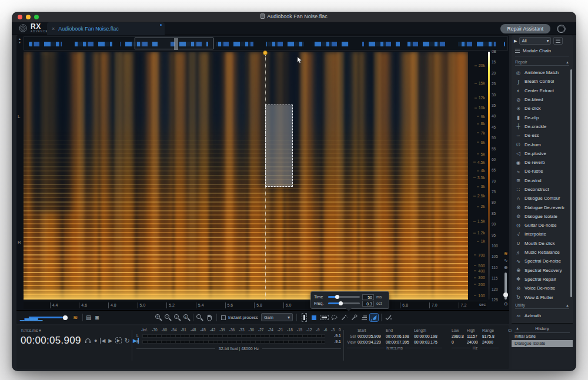 The image size is (588, 380). I want to click on overview-playhead, so click(176, 44).